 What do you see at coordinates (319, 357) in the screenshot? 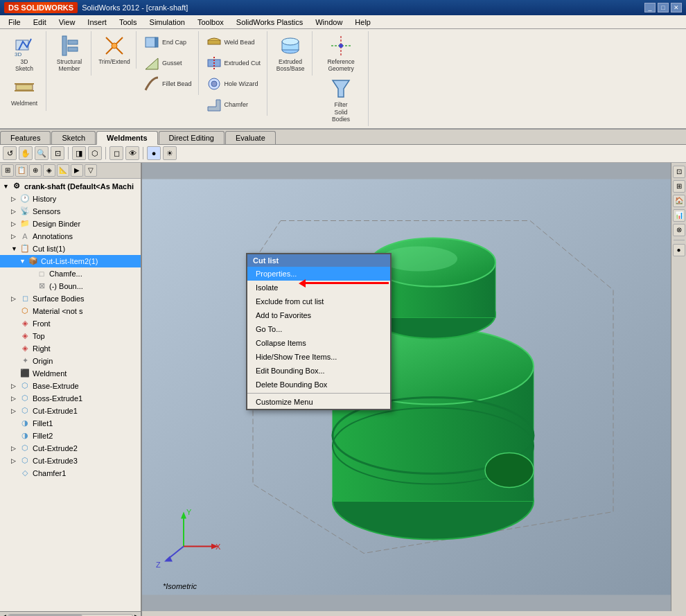
I see `ctx-hide-show: Hide/Show Tree Items...` at bounding box center [319, 357].